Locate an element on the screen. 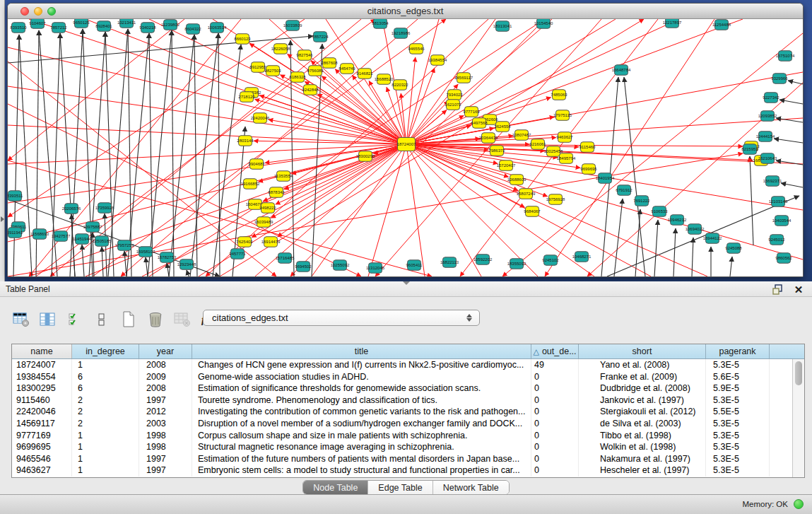  graph-node: 15751074 is located at coordinates (786, 57).